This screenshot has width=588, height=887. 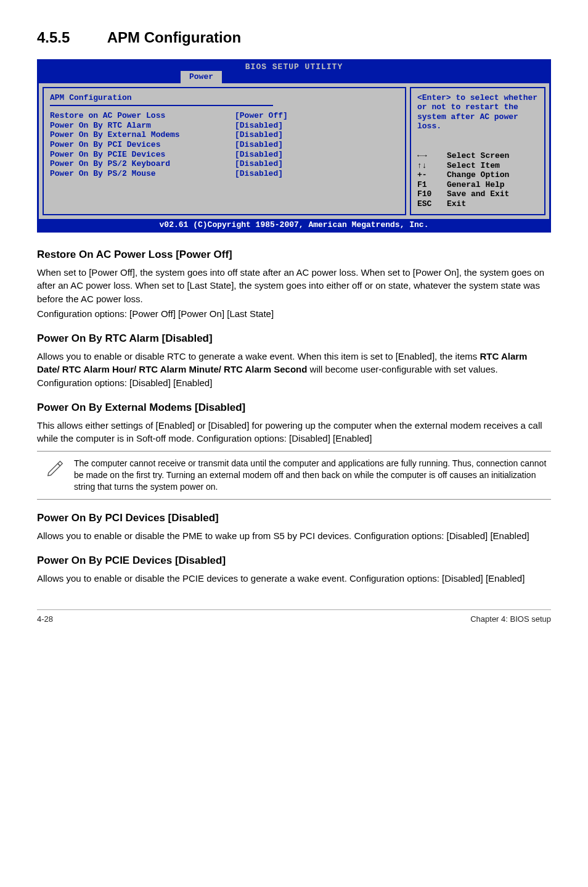 What do you see at coordinates (45, 619) in the screenshot?
I see `page-number: 4-28` at bounding box center [45, 619].